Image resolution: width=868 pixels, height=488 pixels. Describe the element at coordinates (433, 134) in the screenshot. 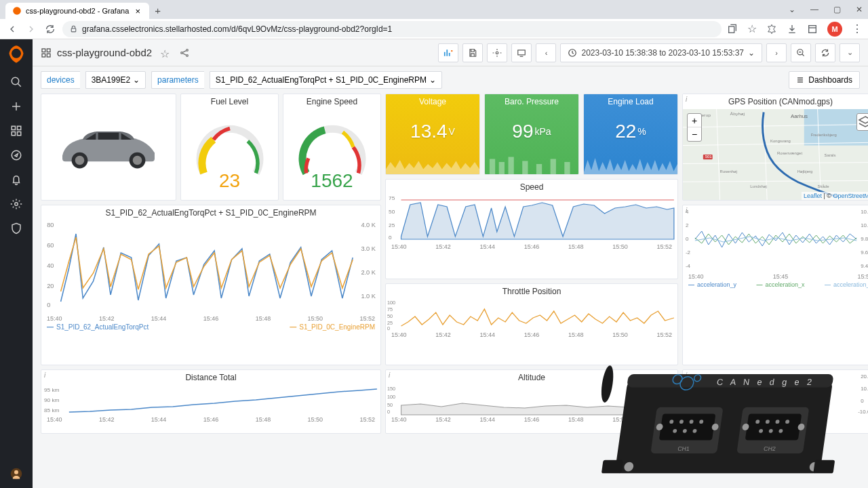

I see `voltage-panel: Voltage 13.4V` at that location.